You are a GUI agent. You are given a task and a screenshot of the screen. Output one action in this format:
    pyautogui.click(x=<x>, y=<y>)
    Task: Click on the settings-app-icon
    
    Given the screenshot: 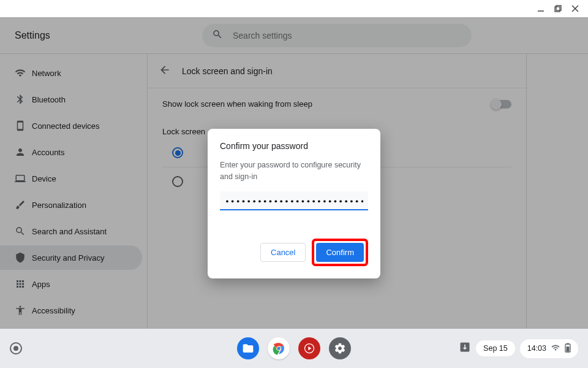 What is the action you would take?
    pyautogui.click(x=340, y=348)
    